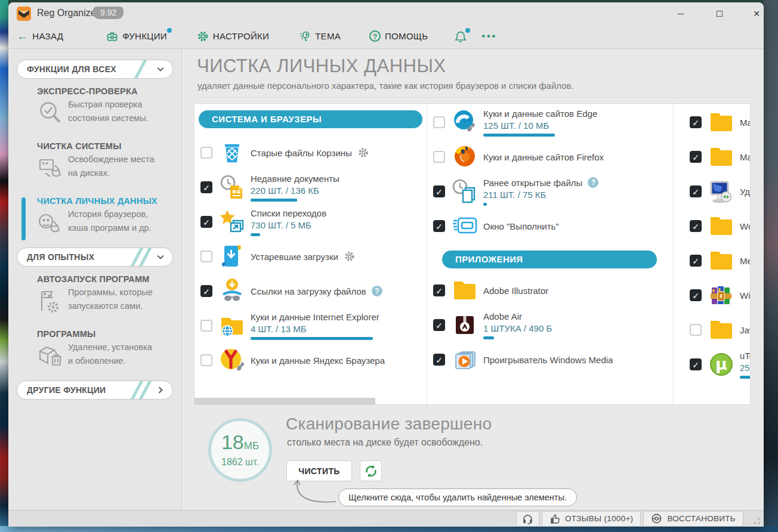 The width and height of the screenshot is (778, 532). What do you see at coordinates (771, 266) in the screenshot?
I see `desktop-right-sliver` at bounding box center [771, 266].